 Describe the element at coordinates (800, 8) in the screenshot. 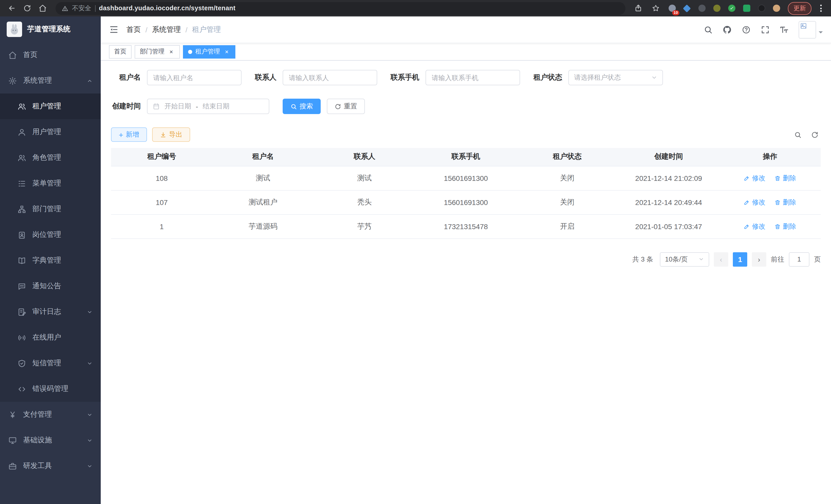

I see `chrome-update-button: 更新` at that location.